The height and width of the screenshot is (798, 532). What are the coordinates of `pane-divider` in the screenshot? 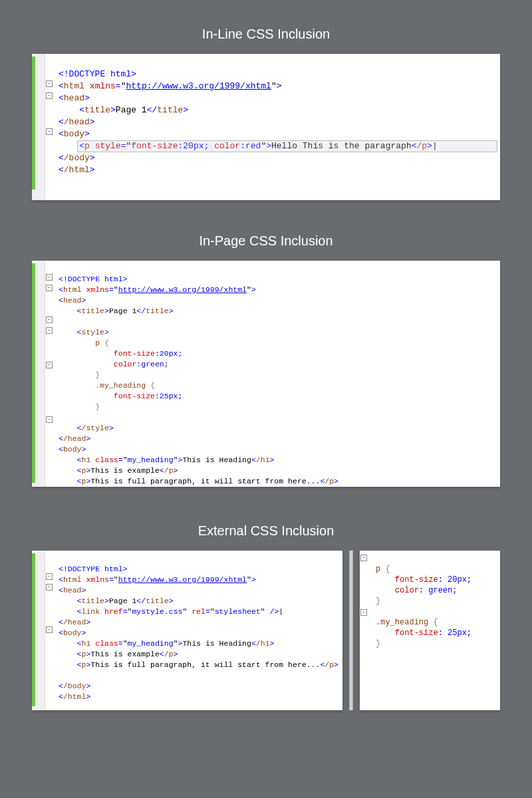 It's located at (351, 630).